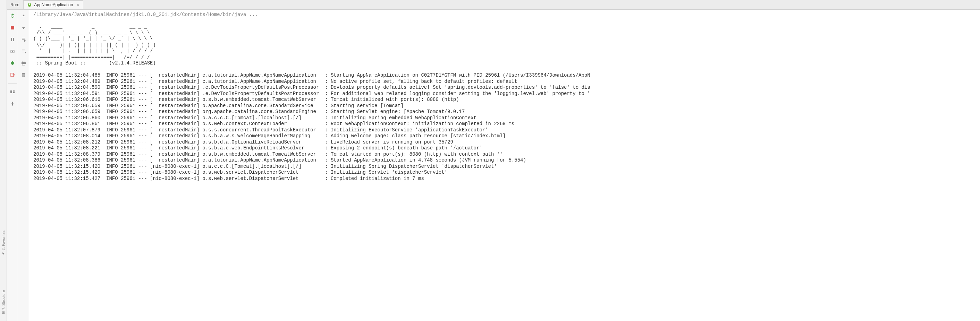 Image resolution: width=980 pixels, height=321 pixels. Describe the element at coordinates (95, 63) in the screenshot. I see `spring-banner-line: :: Spring Boot :: (v2.1.4.RELEASE)` at that location.